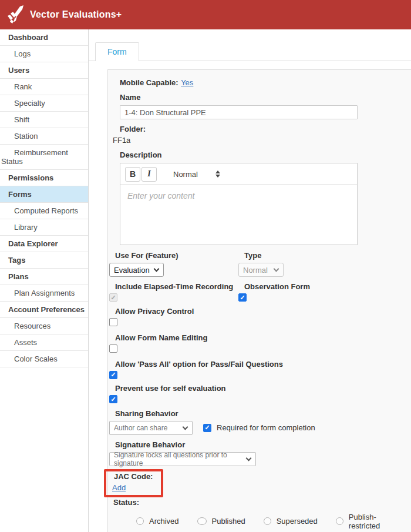 This screenshot has height=532, width=411. What do you see at coordinates (44, 120) in the screenshot?
I see `sidebar-item-shift: Shift` at bounding box center [44, 120].